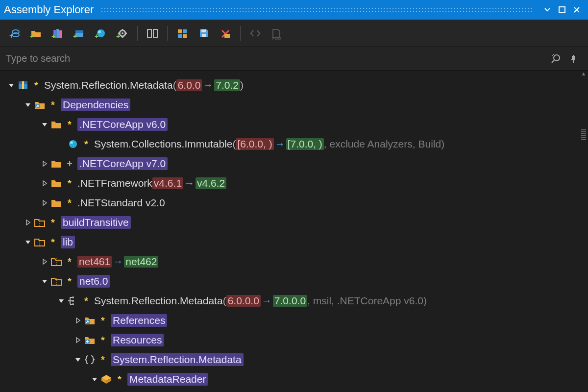 The width and height of the screenshot is (588, 392). What do you see at coordinates (290, 379) in the screenshot?
I see `tree-row: *MetadataReader` at bounding box center [290, 379].